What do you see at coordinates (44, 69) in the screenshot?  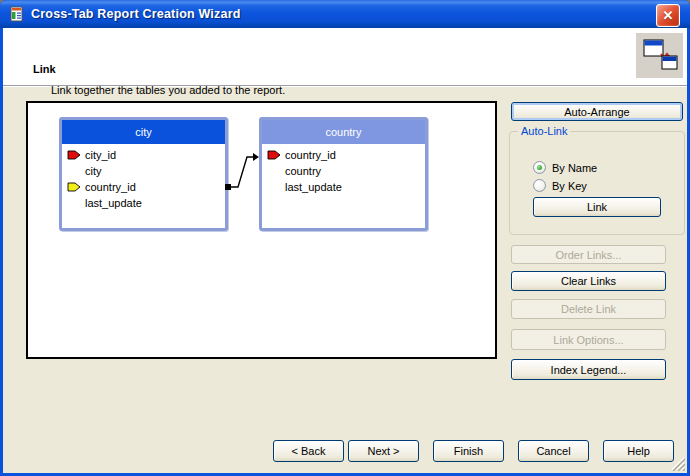 I see `page-title: Link` at bounding box center [44, 69].